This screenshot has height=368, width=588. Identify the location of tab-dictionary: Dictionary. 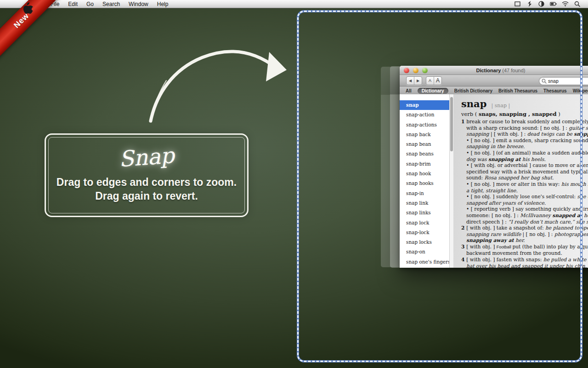
(433, 91).